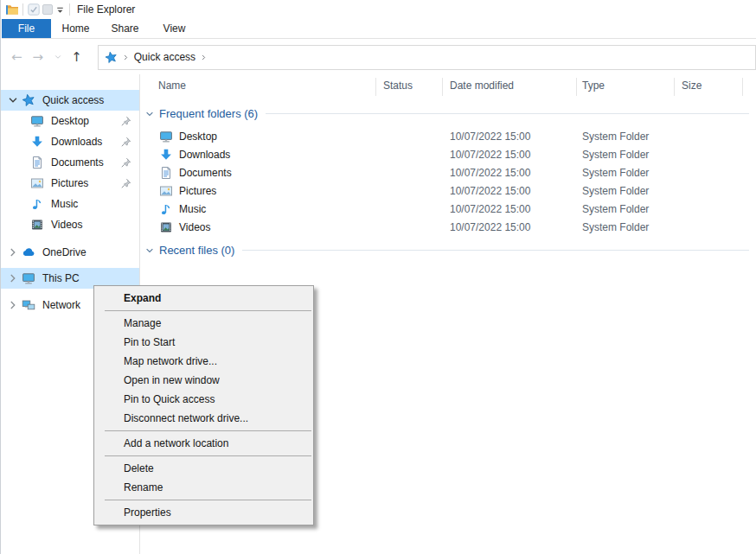  Describe the element at coordinates (76, 29) in the screenshot. I see `tab-home: Home` at that location.